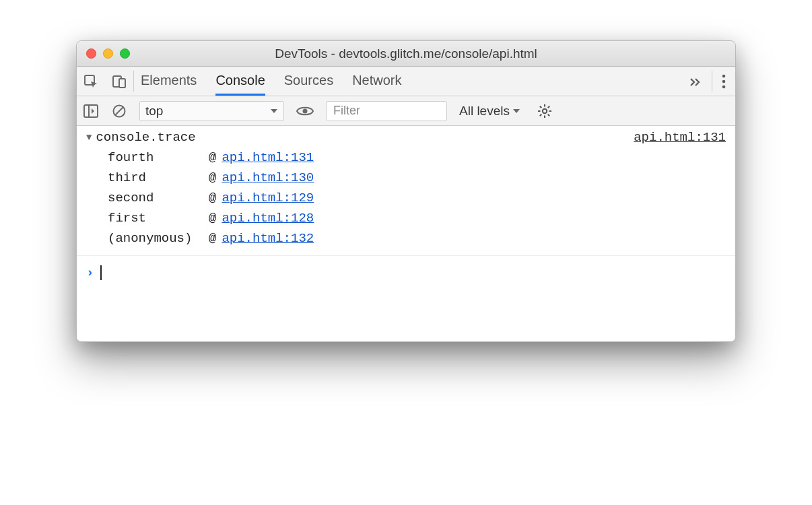 This screenshot has height=505, width=812. What do you see at coordinates (724, 81) in the screenshot?
I see `kebab-menu-icon` at bounding box center [724, 81].